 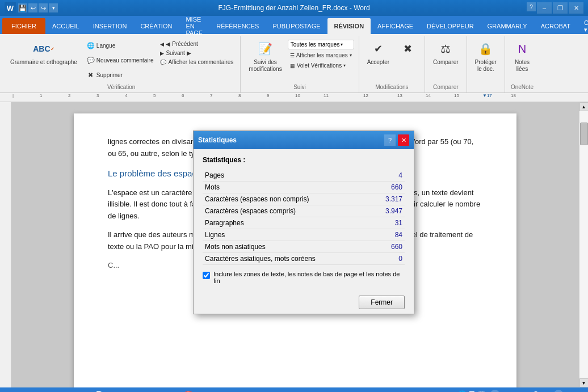 I want to click on tab-fichier: FICHIER, so click(x=24, y=26).